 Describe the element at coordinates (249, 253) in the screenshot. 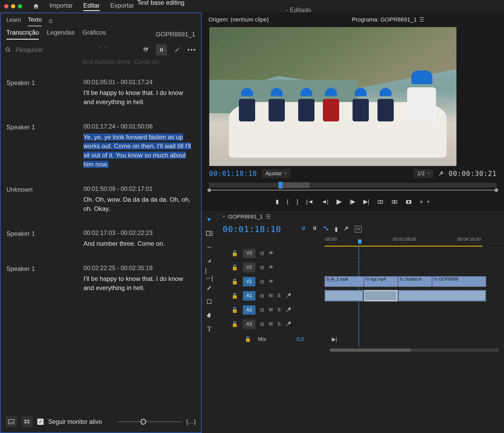

I see `track-target-button: V3` at that location.